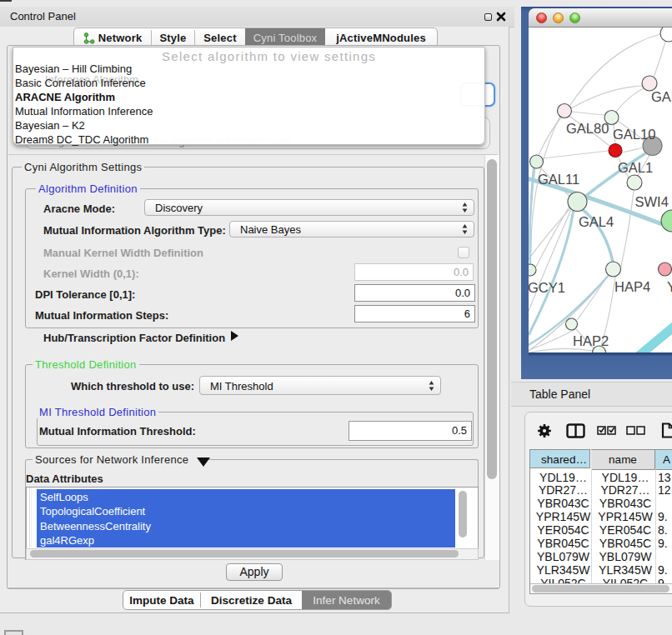 The width and height of the screenshot is (672, 635). I want to click on svg-text: GAL10, so click(634, 134).